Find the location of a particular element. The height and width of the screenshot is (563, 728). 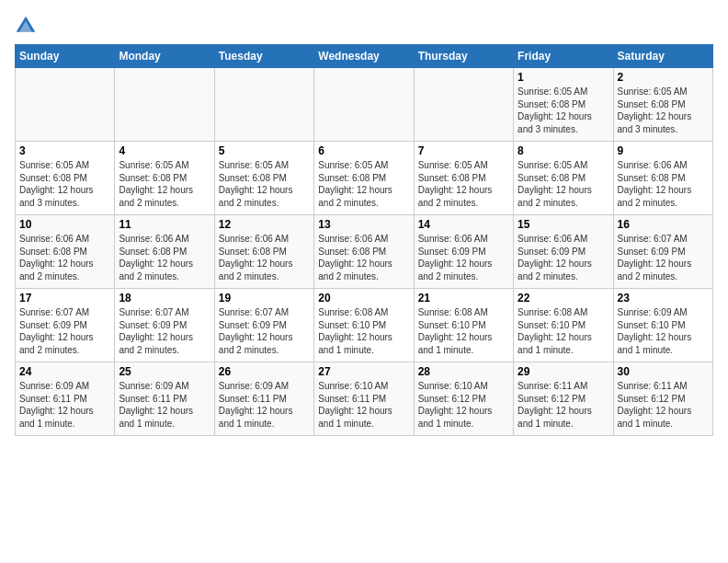

header-day-thursday: Thursday is located at coordinates (463, 57).